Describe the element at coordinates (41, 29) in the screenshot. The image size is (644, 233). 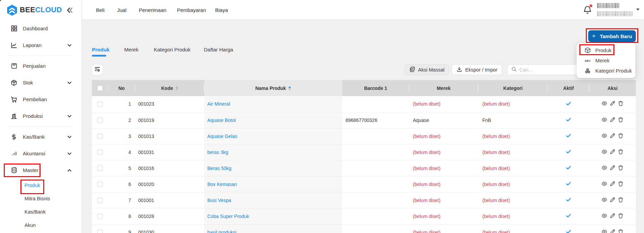
I see `sidebar-item-dashboard: Dashboard` at that location.